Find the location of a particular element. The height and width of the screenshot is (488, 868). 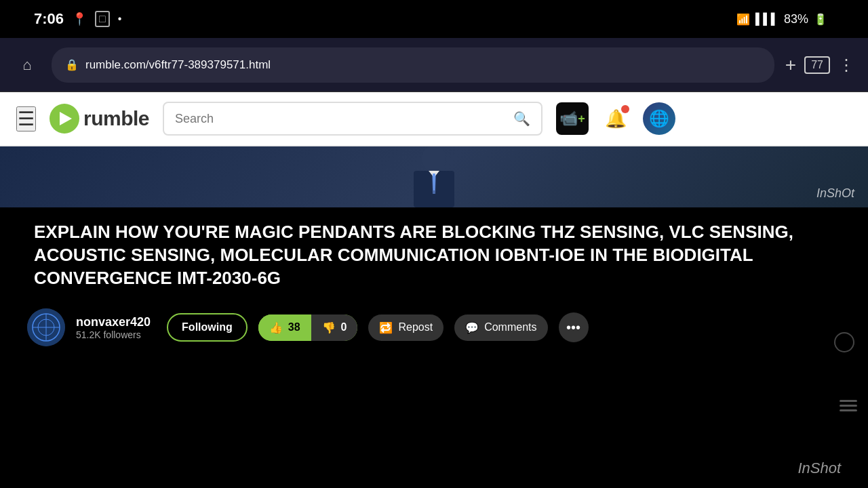

status-icons: 📶 ▌▌▌ 83% 🔋 is located at coordinates (782, 19).